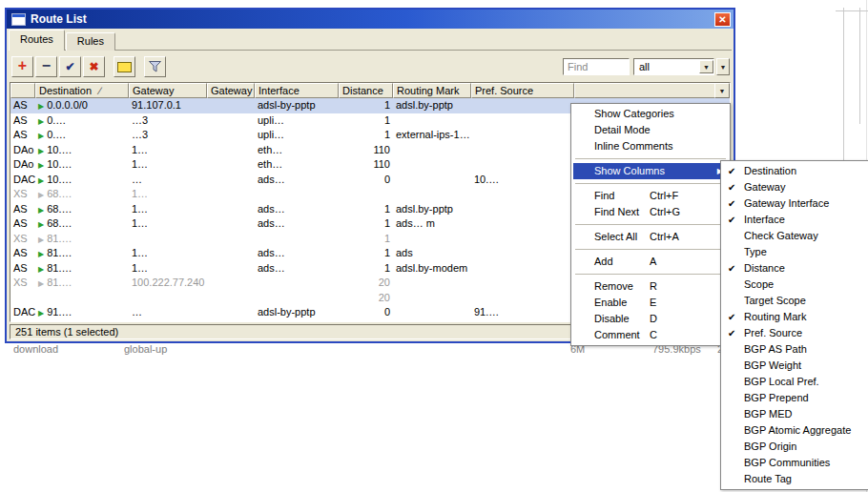  I want to click on menu-item-comment: CommentC, so click(651, 336).